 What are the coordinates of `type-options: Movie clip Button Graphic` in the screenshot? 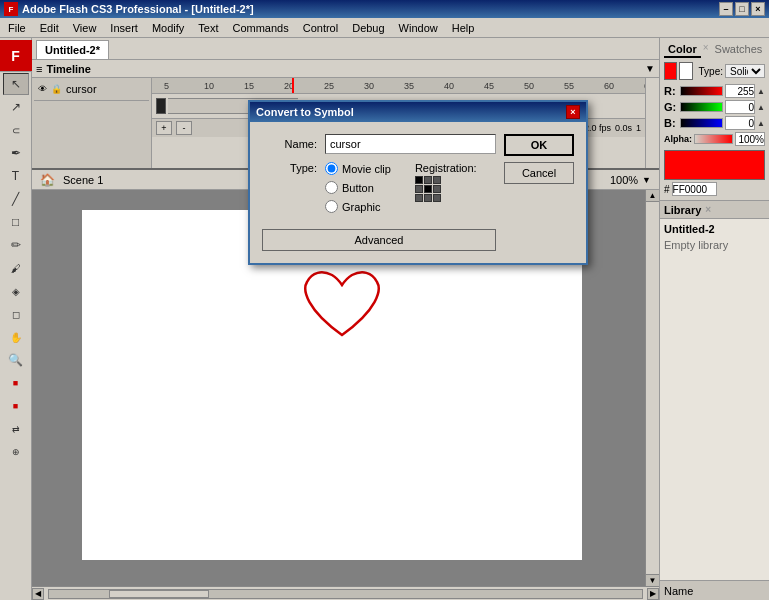 It's located at (358, 190).